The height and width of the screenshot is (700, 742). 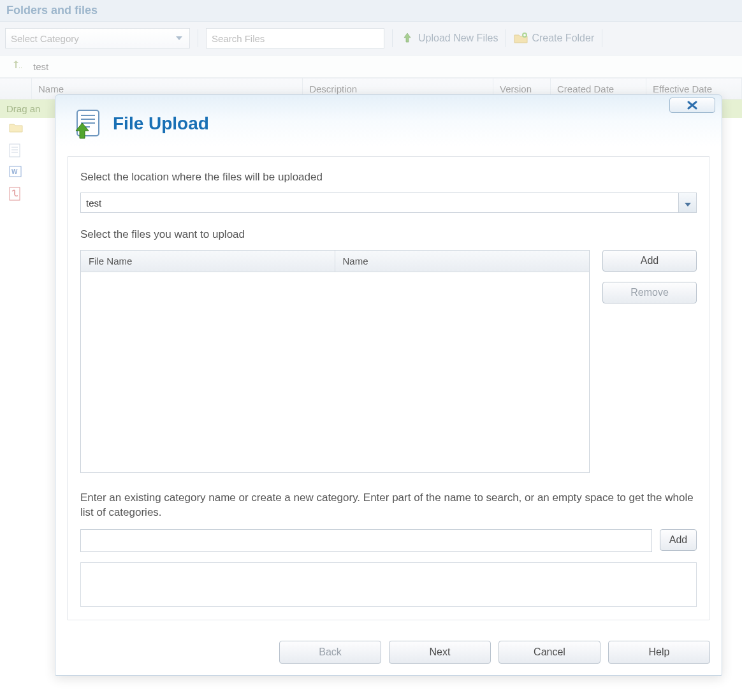 What do you see at coordinates (687, 203) in the screenshot?
I see `location-dropdown-button` at bounding box center [687, 203].